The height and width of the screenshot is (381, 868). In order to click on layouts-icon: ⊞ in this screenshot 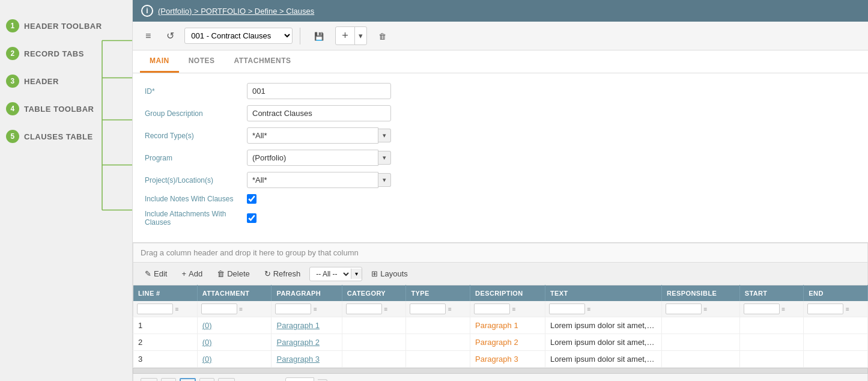, I will do `click(375, 274)`.